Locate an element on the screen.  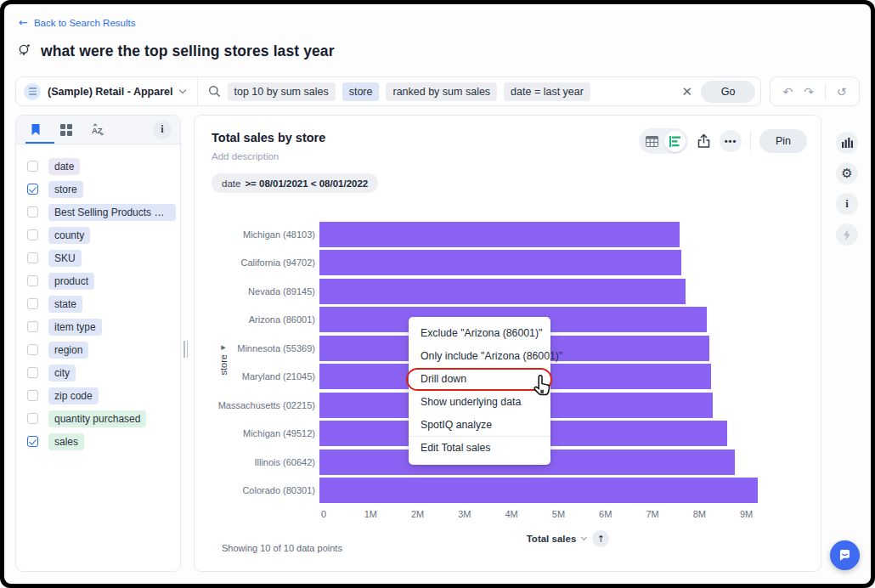
pin-button: Pin is located at coordinates (783, 141).